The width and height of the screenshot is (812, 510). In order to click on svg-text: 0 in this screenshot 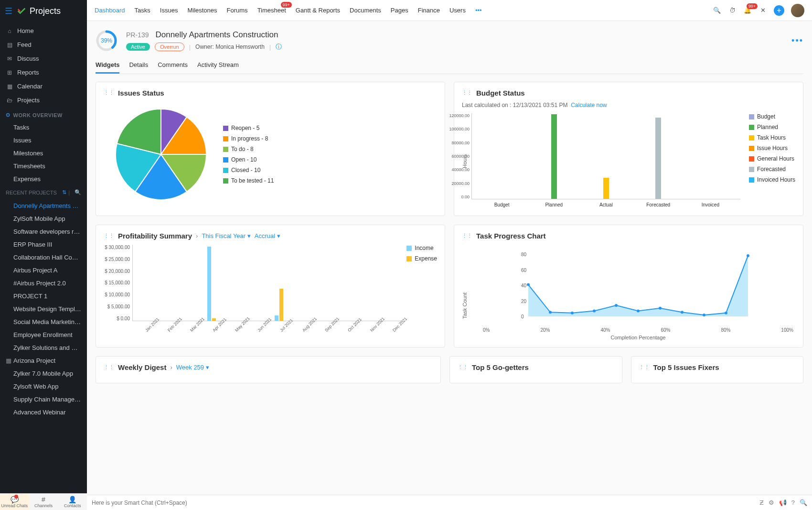, I will do `click(523, 316)`.